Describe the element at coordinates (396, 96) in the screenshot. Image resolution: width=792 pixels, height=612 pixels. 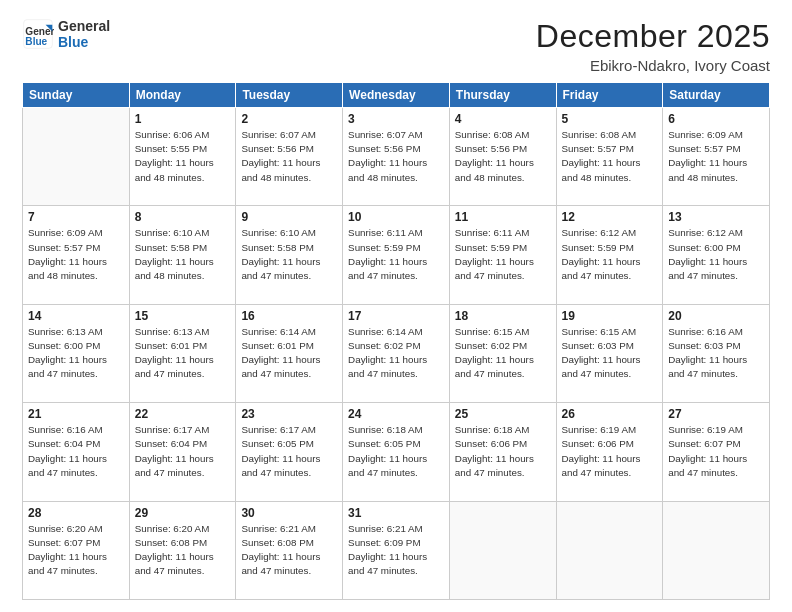
I see `weekday-header-row: SundayMondayTuesdayWednesdayThursdayFrid…` at that location.